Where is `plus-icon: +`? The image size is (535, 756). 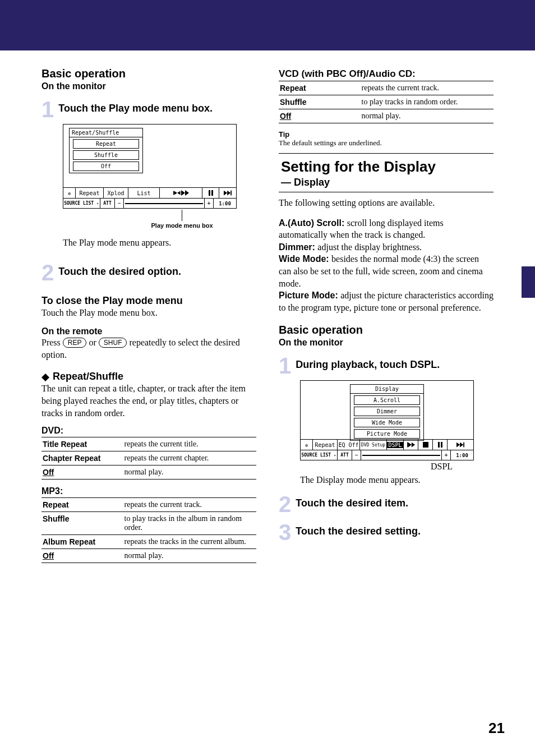
plus-icon: + is located at coordinates (446, 455).